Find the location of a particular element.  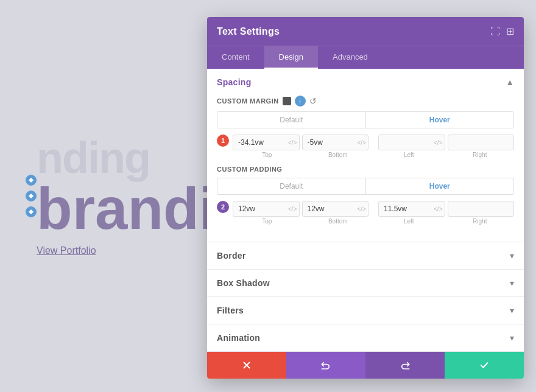

margin-info-icon: i is located at coordinates (300, 101).